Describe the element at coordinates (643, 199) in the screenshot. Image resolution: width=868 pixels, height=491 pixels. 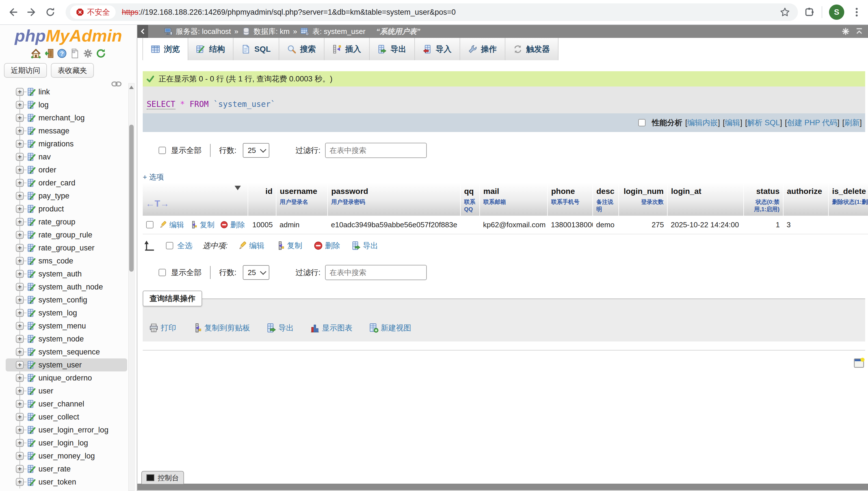
I see `column-header: login_num 登录次数` at that location.